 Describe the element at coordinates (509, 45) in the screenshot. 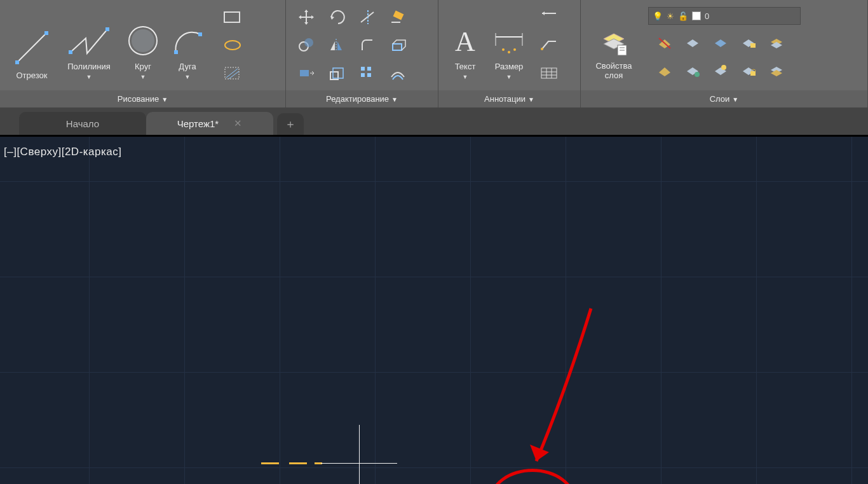

I see `dimension-icon` at that location.